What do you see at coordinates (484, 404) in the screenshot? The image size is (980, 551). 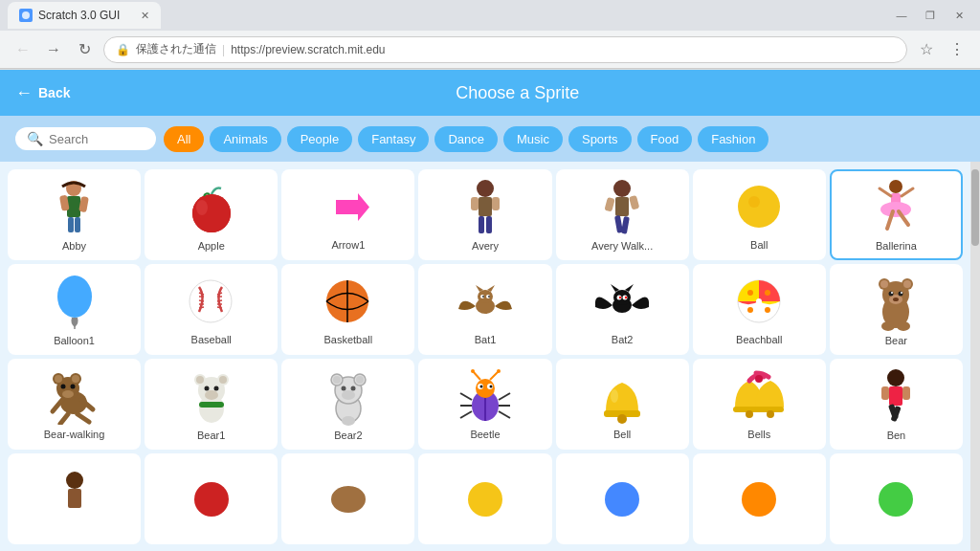 I see `sprite-card-beetle: Beetle` at bounding box center [484, 404].